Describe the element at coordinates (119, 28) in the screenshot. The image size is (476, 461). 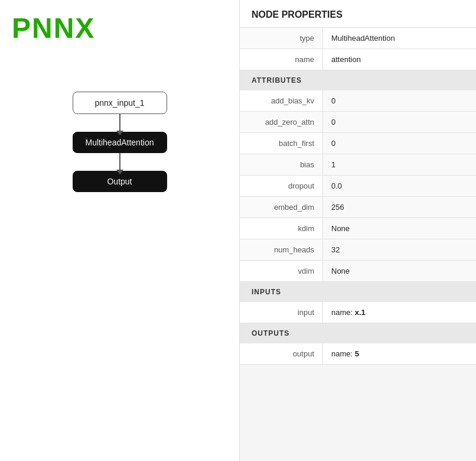
I see `app-logo: PNNX` at that location.